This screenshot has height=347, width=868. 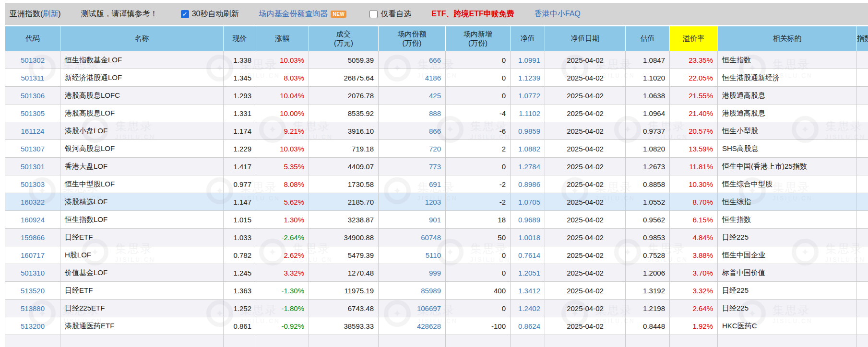 What do you see at coordinates (694, 113) in the screenshot?
I see `premium-rate: 21.40%` at bounding box center [694, 113].